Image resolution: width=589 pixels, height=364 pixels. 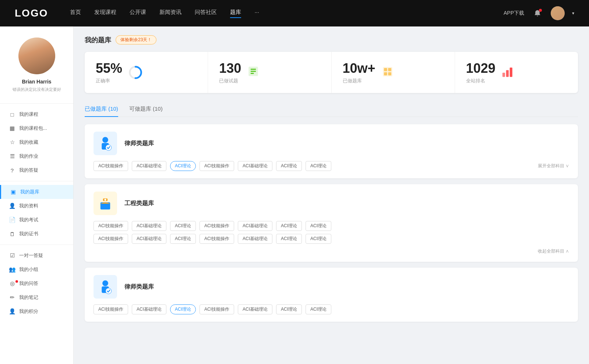 What do you see at coordinates (37, 192) in the screenshot?
I see `sidebar-item-question-bank: ▣ 我的题库` at bounding box center [37, 192].